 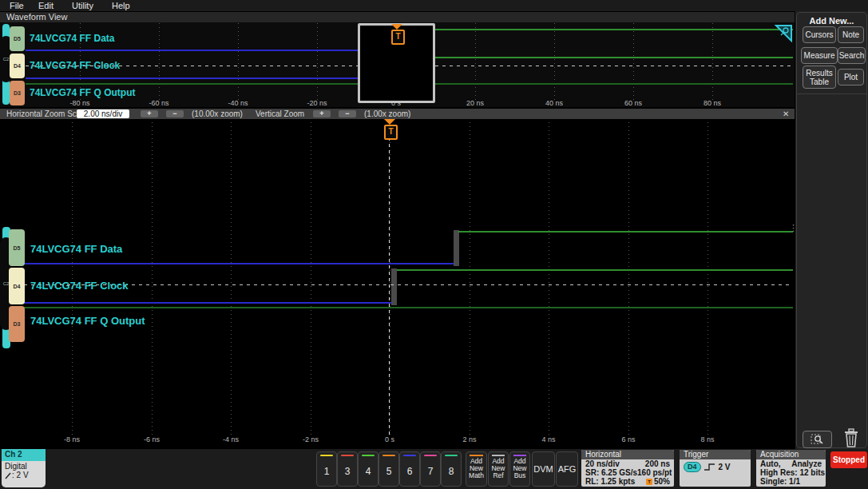 What do you see at coordinates (851, 77) in the screenshot?
I see `plot-button: Plot` at bounding box center [851, 77].